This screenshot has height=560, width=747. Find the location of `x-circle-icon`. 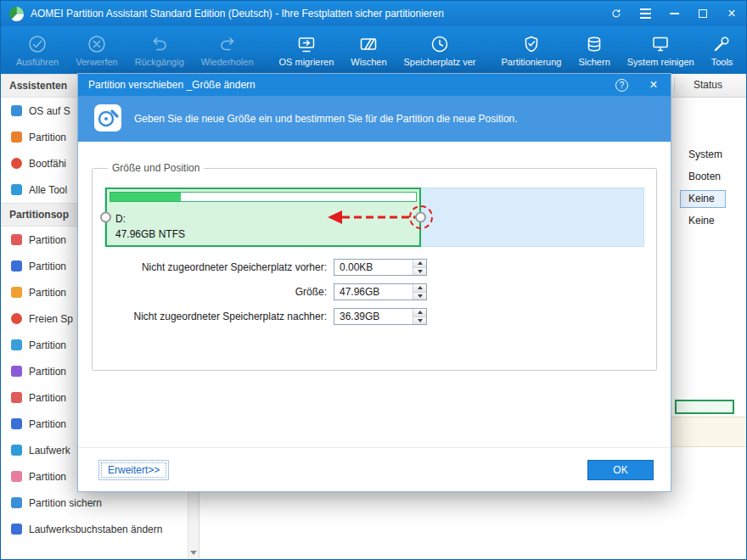

x-circle-icon is located at coordinates (97, 44).